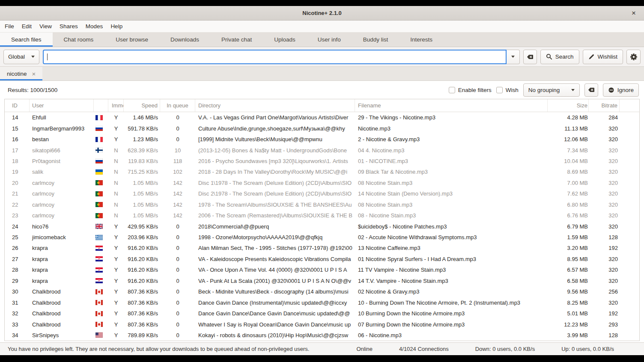 The image size is (644, 362). What do you see at coordinates (364, 349) in the screenshot?
I see `online-status: Online` at bounding box center [364, 349].